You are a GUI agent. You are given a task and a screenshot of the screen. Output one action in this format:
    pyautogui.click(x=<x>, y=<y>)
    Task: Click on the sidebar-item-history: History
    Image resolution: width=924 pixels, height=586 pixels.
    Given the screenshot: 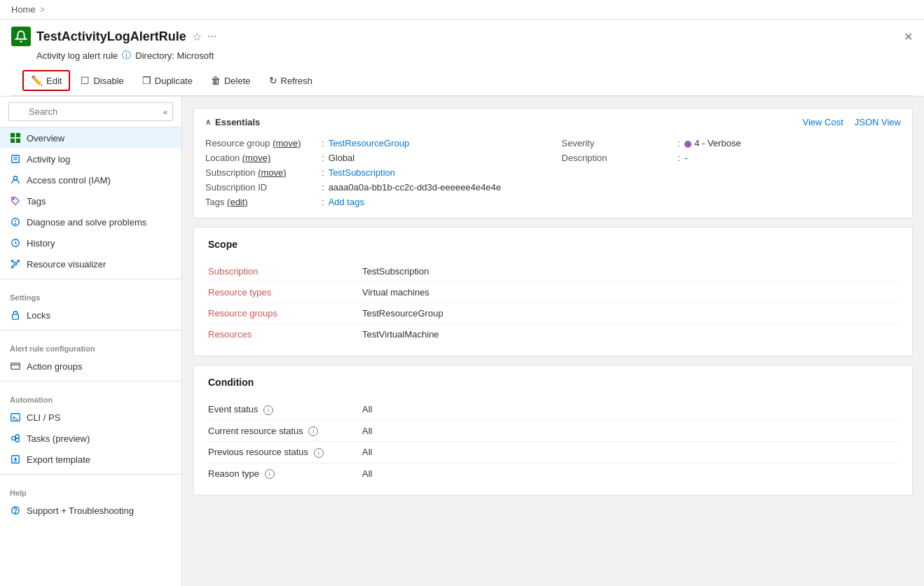 What is the action you would take?
    pyautogui.click(x=91, y=243)
    